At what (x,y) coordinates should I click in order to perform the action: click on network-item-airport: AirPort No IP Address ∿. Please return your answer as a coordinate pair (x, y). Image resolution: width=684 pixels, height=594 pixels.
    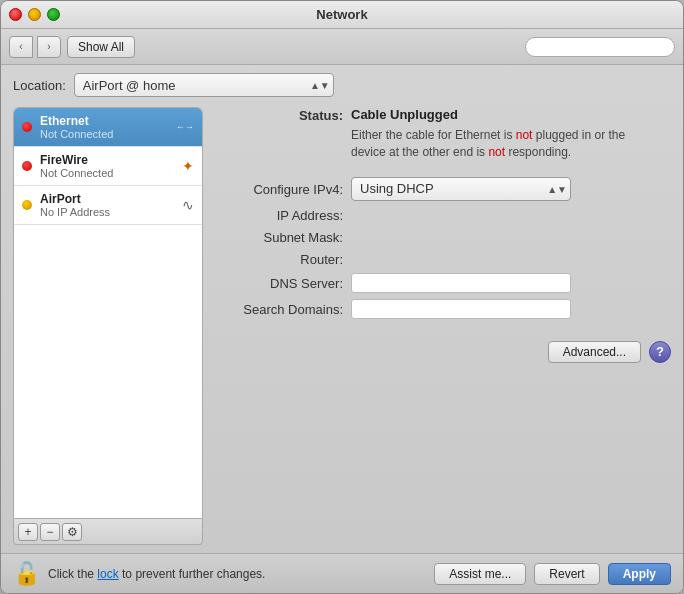
    Looking at the image, I should click on (108, 206).